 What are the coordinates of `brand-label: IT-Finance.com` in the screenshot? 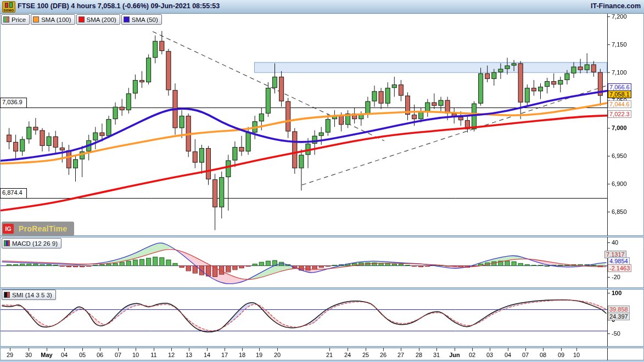 It's located at (616, 6).